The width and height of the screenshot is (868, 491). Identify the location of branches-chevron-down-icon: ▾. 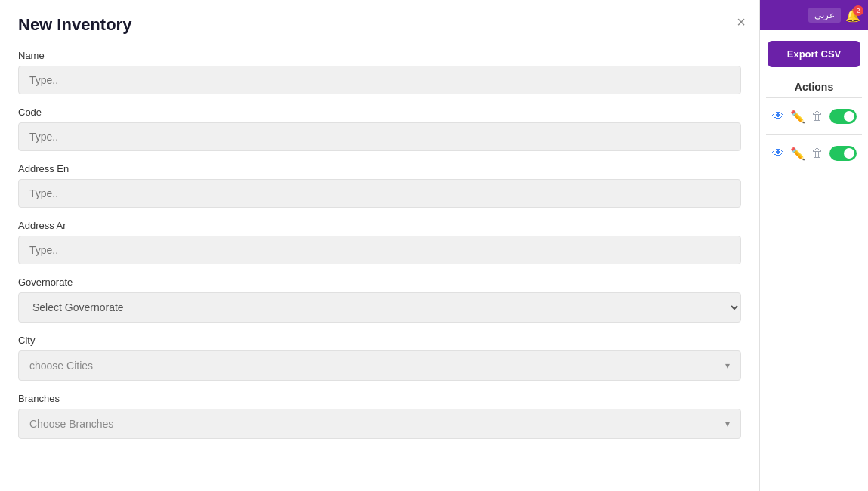
(727, 424).